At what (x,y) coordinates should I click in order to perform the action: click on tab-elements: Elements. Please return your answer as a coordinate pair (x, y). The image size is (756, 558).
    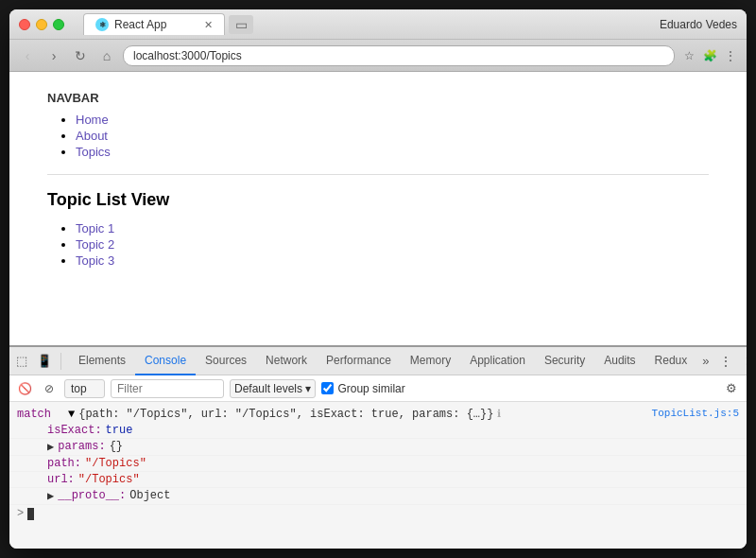
    Looking at the image, I should click on (102, 361).